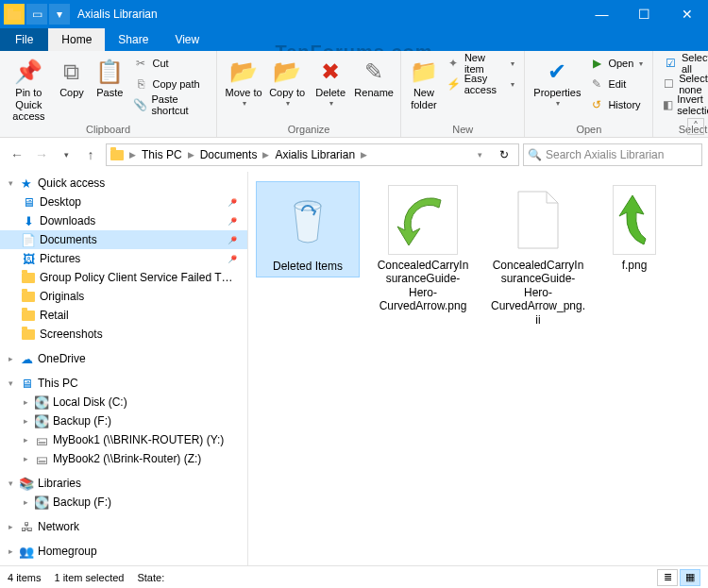 This screenshot has height=588, width=708. What do you see at coordinates (28, 240) in the screenshot?
I see `document-icon: 📄` at bounding box center [28, 240].